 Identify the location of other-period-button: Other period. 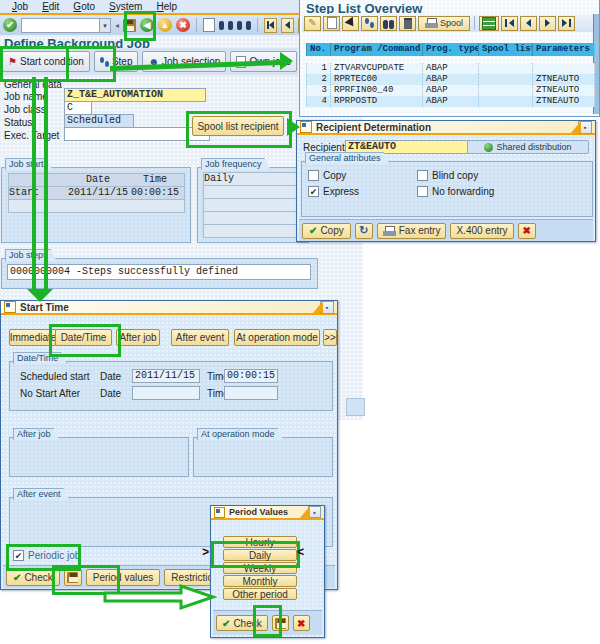
(260, 594).